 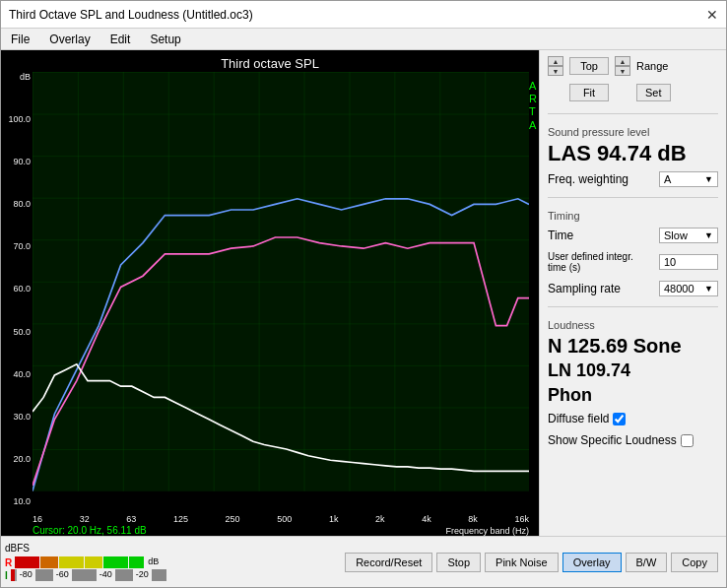 I want to click on title-bar: Third Octave SPL and Loudness (Untitled.…, so click(x=364, y=15).